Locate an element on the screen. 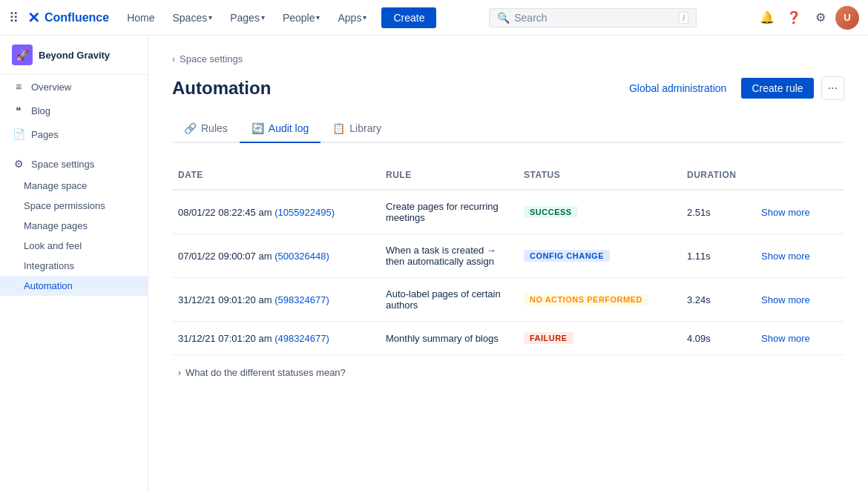 The image size is (868, 493). show-more-link-2: Show more is located at coordinates (786, 257).